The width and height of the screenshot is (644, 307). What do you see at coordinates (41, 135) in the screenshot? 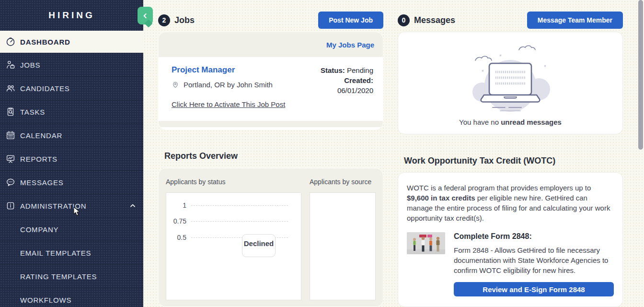
I see `sidebar-item-label: CALENDAR` at bounding box center [41, 135].